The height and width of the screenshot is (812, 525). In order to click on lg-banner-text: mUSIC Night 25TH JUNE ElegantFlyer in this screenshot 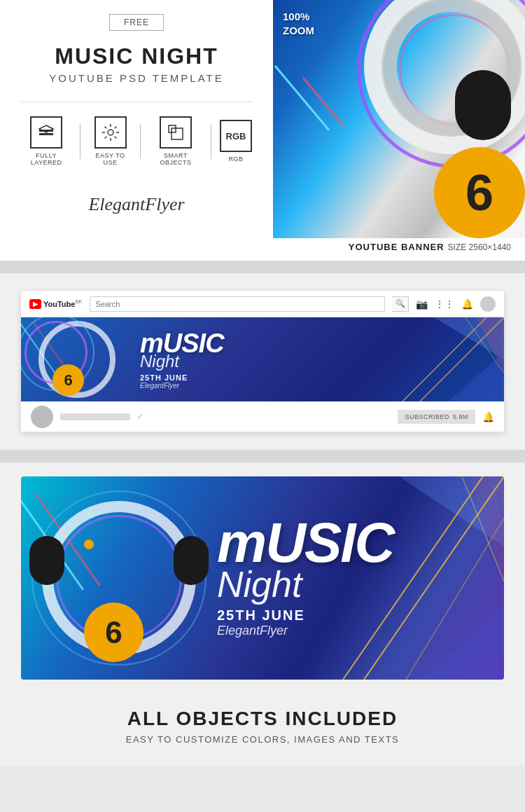, I will do `click(360, 579)`.